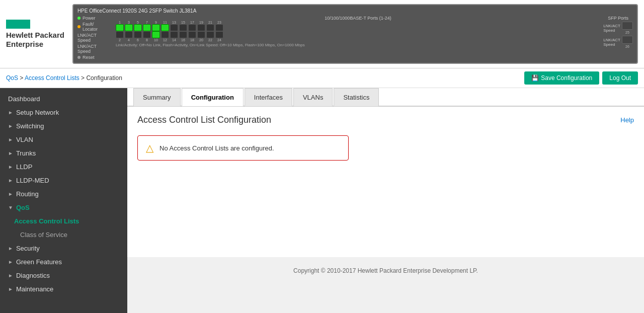 The width and height of the screenshot is (644, 313). Describe the element at coordinates (63, 99) in the screenshot. I see `sidebar-item-dashboard: Dashboard` at that location.